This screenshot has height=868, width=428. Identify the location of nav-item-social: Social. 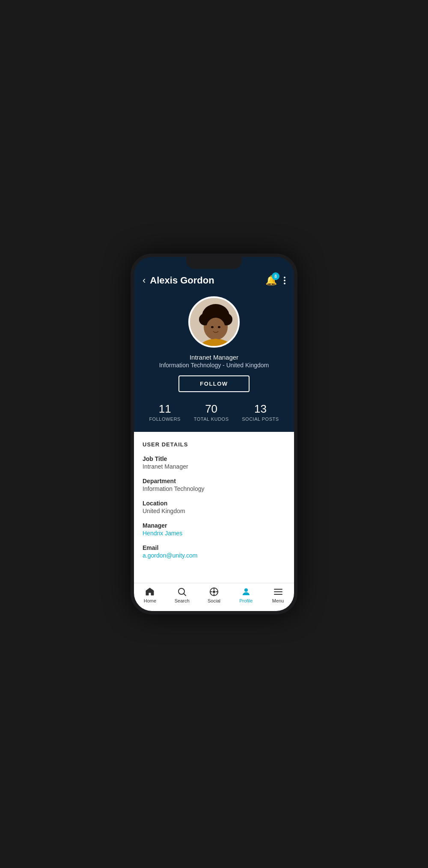
(214, 595).